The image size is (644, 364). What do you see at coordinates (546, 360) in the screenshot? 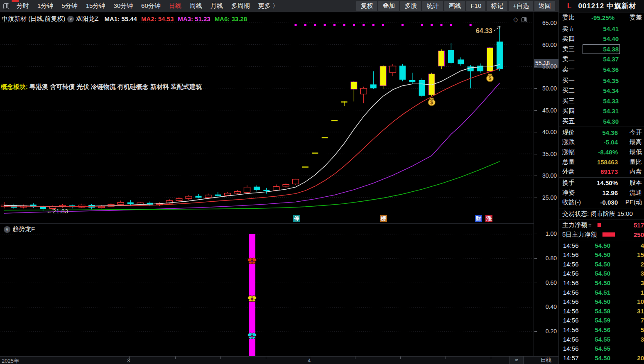
I see `period-indicator: 日线` at bounding box center [546, 360].